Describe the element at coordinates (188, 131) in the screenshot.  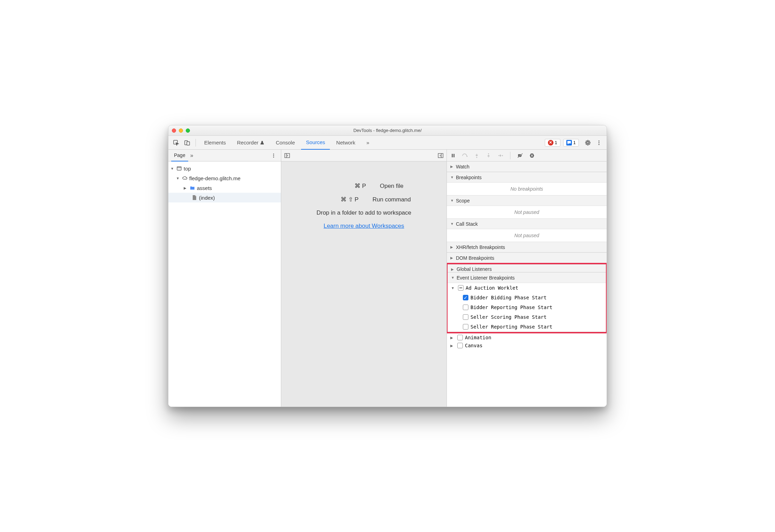
I see `zoom-window-button` at that location.